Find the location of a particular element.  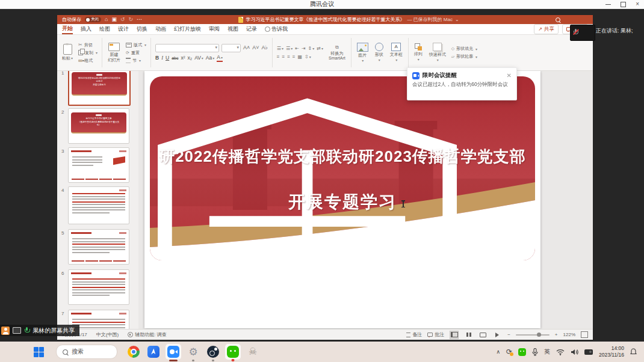

undo-icon: ↺ is located at coordinates (123, 19).